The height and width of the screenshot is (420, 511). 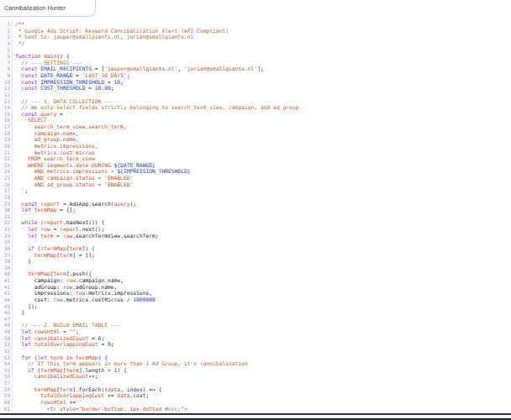 What do you see at coordinates (58, 339) in the screenshot?
I see `code-text: let cannibalizedCount = 0;` at bounding box center [58, 339].